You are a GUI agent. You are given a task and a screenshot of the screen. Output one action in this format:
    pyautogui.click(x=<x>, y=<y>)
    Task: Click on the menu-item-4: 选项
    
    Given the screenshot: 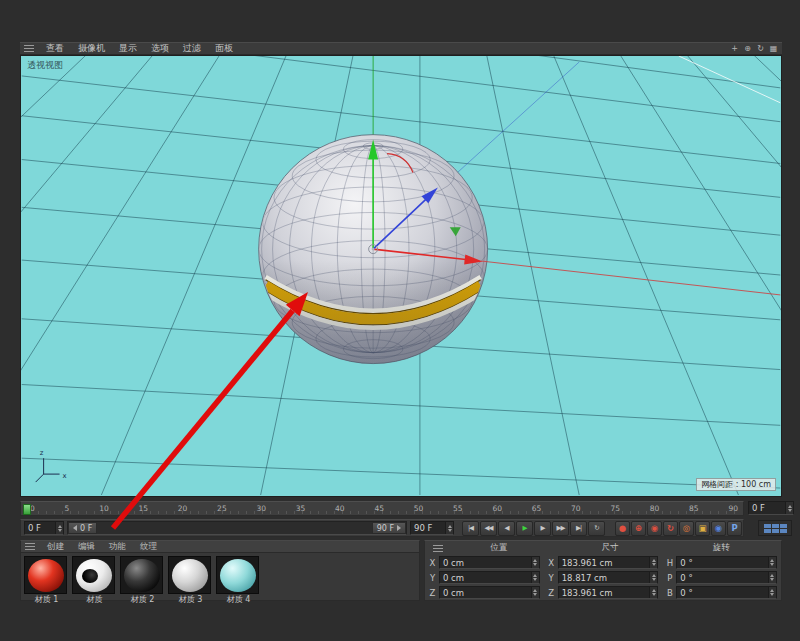 What is the action you would take?
    pyautogui.click(x=160, y=48)
    